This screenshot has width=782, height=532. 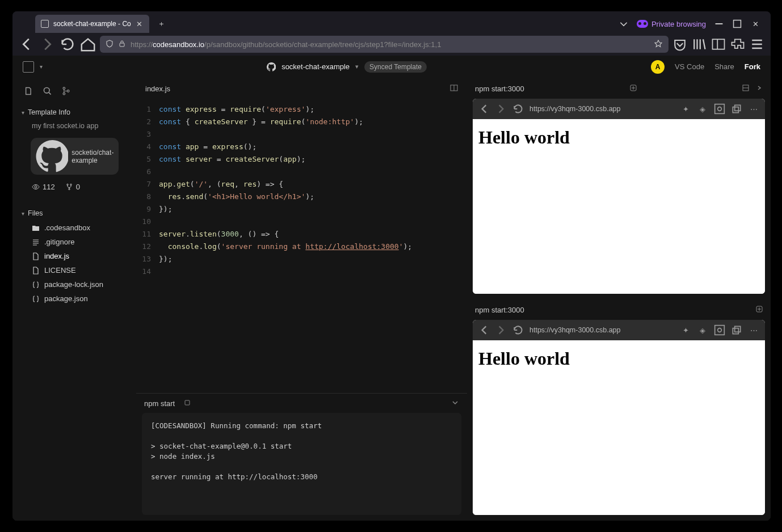 I want to click on lock-icon, so click(x=122, y=44).